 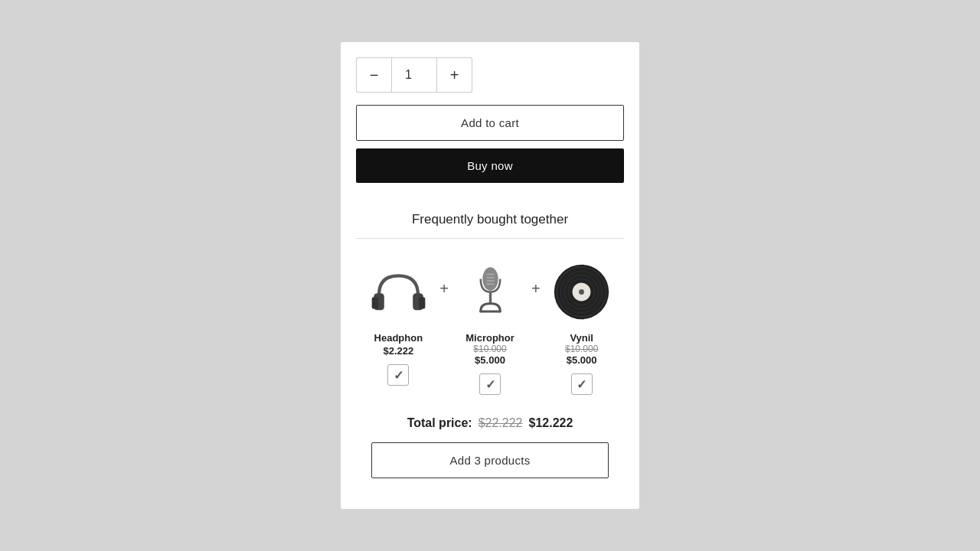 I want to click on fbt-title: Frequently bought together, so click(x=490, y=220).